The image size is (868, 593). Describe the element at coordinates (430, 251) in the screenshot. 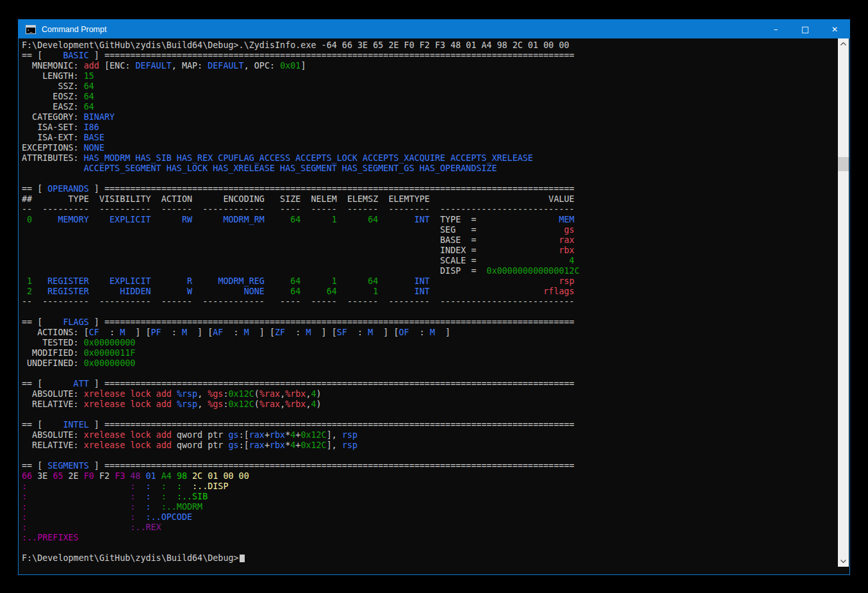

I see `console-line: INDEX = rbx` at that location.